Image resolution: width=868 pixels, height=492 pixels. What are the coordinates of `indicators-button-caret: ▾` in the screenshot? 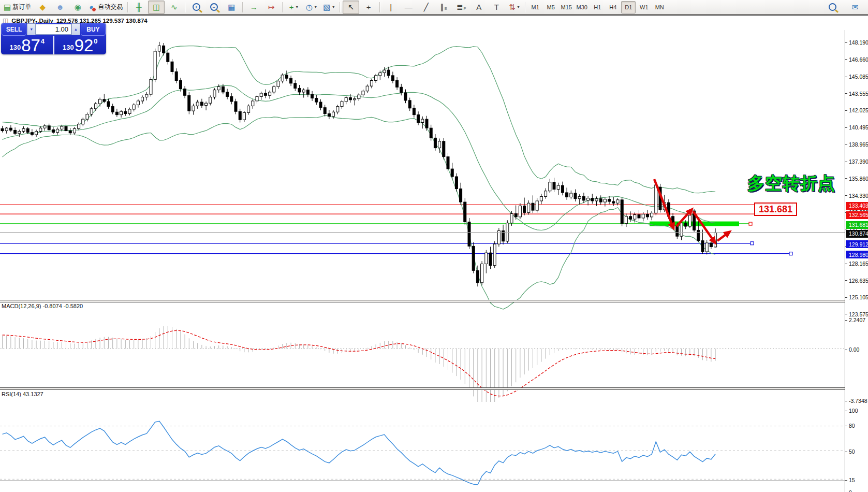 It's located at (297, 7).